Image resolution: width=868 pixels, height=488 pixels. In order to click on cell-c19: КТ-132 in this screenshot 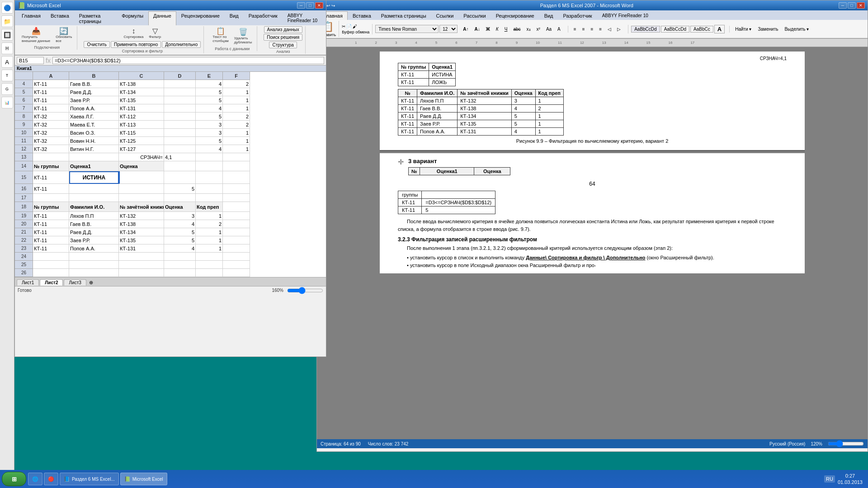, I will do `click(142, 216)`.